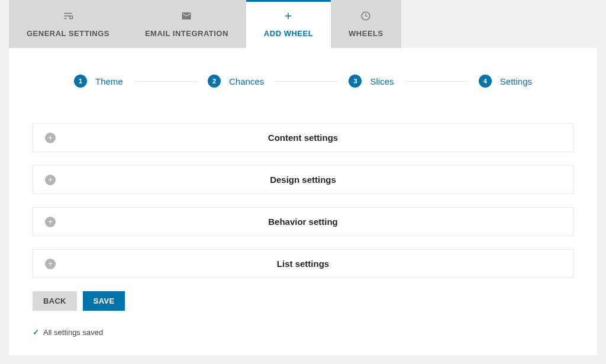 The height and width of the screenshot is (364, 606). I want to click on check-icon: ✓, so click(36, 332).